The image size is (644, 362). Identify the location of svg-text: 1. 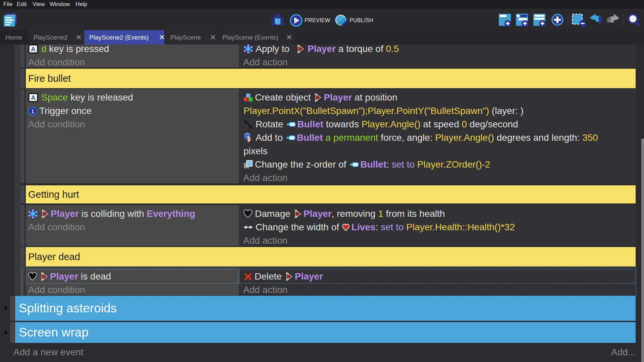
(33, 111).